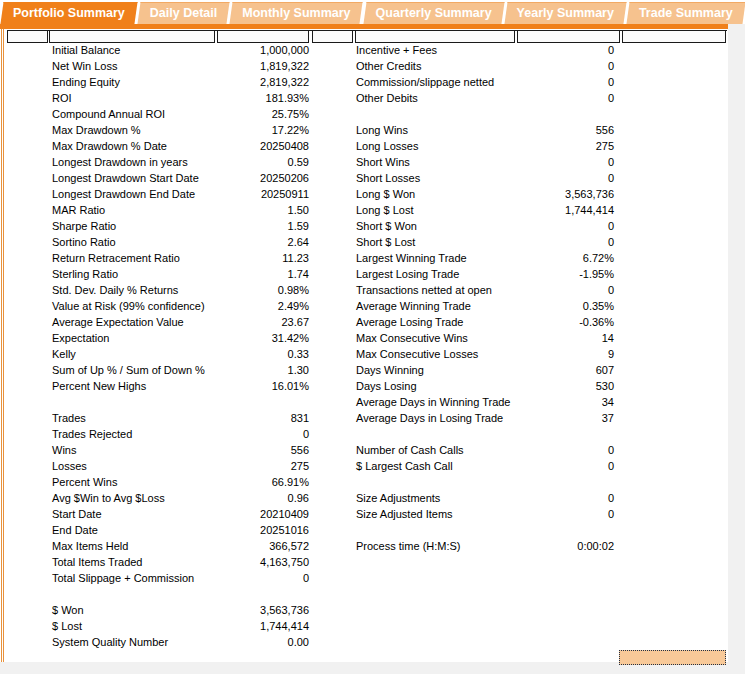 The width and height of the screenshot is (745, 674). I want to click on summary-row: Longest Drawdown in years0.59, so click(179, 162).